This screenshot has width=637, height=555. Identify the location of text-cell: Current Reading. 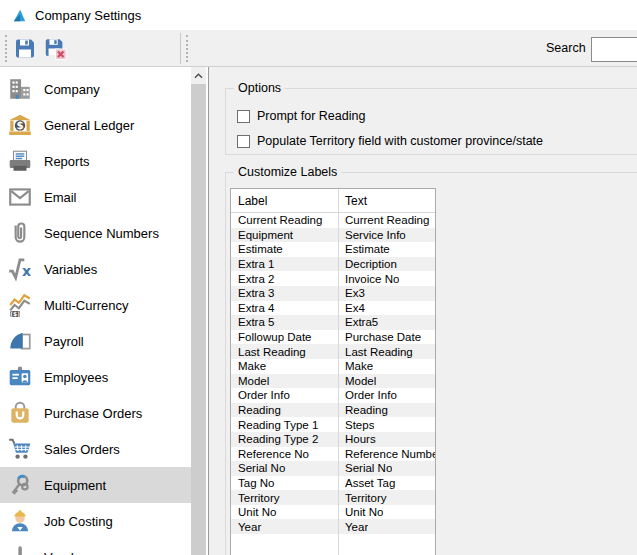
(384, 220).